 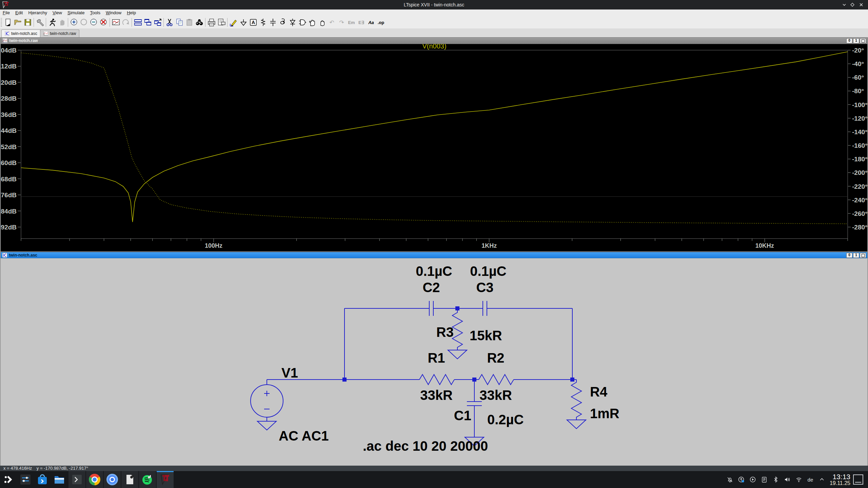 I want to click on menu-hierarchy: Hierarchy, so click(x=38, y=13).